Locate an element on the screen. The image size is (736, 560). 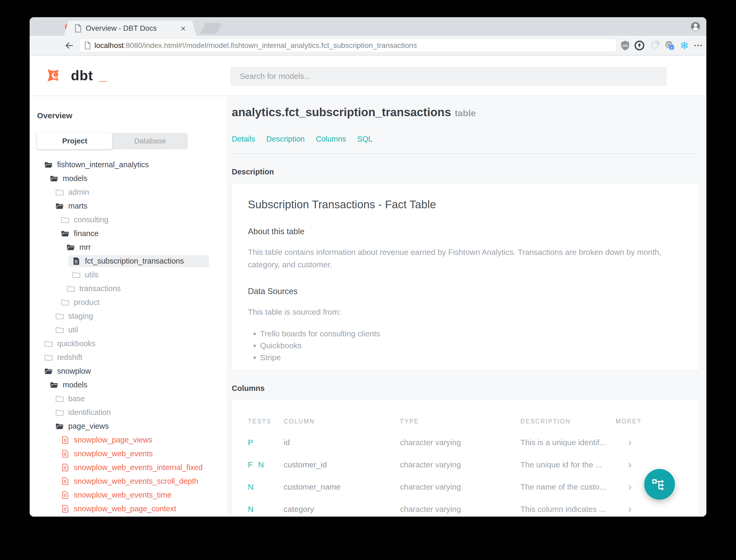
app-header: dbt_ is located at coordinates (368, 76).